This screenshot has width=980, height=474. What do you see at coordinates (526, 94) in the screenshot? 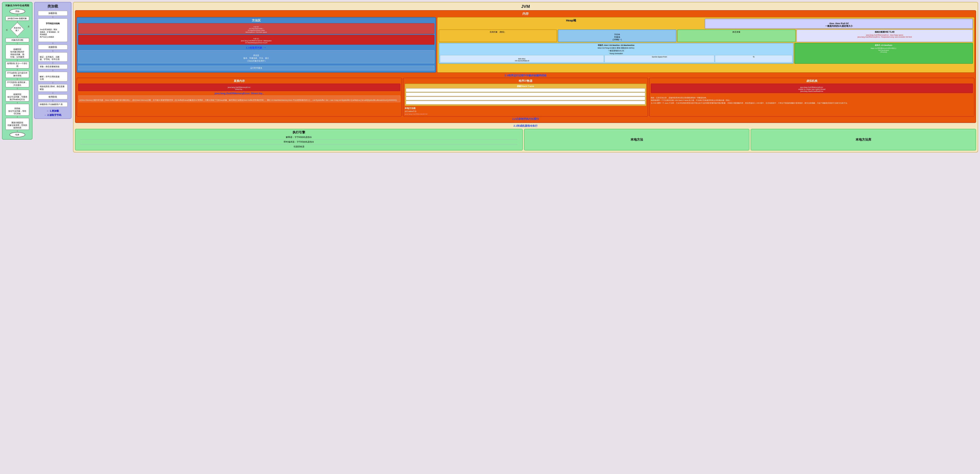
I see `sf-item-2: 操作数：机器指令执行时，存取数据` at bounding box center [526, 94].